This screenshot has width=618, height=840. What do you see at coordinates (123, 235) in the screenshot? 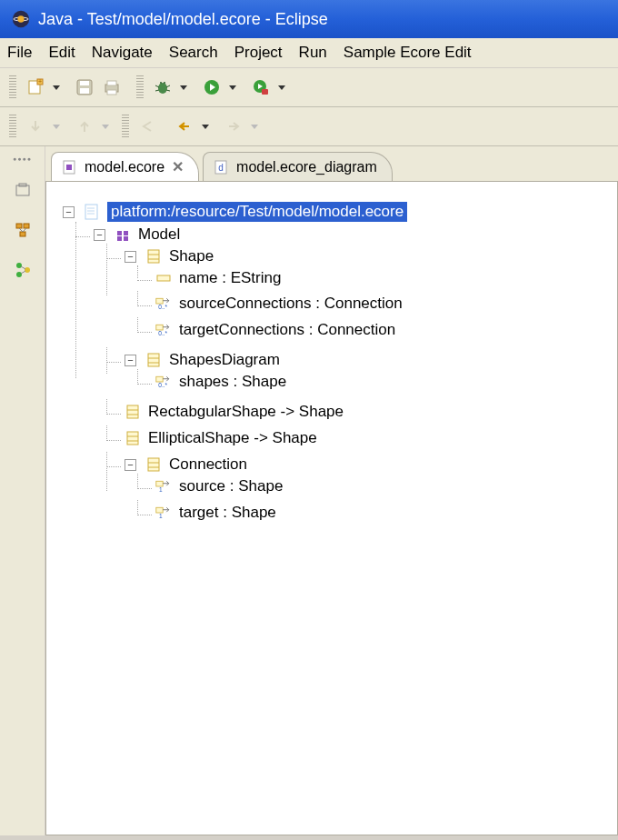
I see `package-icon` at bounding box center [123, 235].